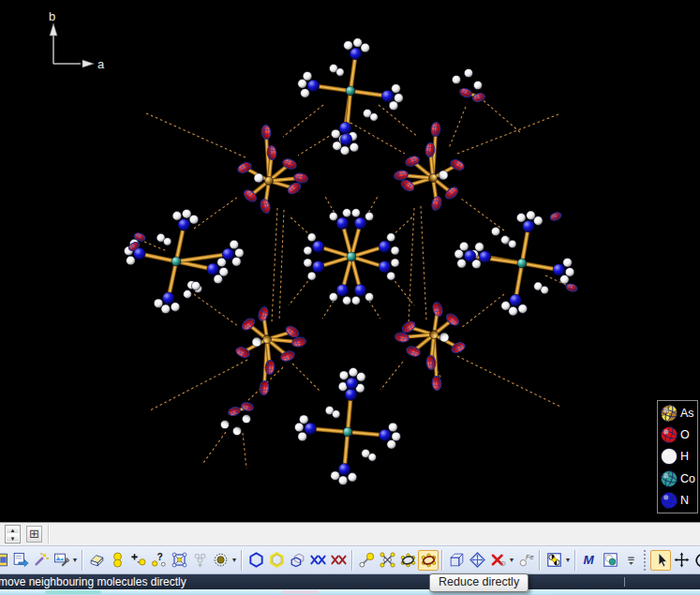  I want to click on cell-box-atoms-button, so click(179, 560).